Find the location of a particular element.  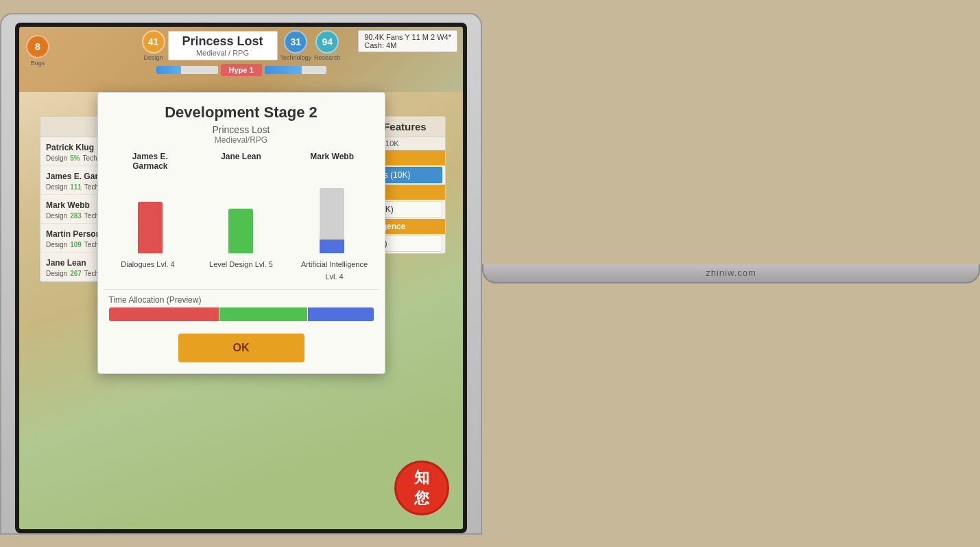

modal-staff-headers: James E. Garmack Jane Lean Mark Webb is located at coordinates (241, 163).